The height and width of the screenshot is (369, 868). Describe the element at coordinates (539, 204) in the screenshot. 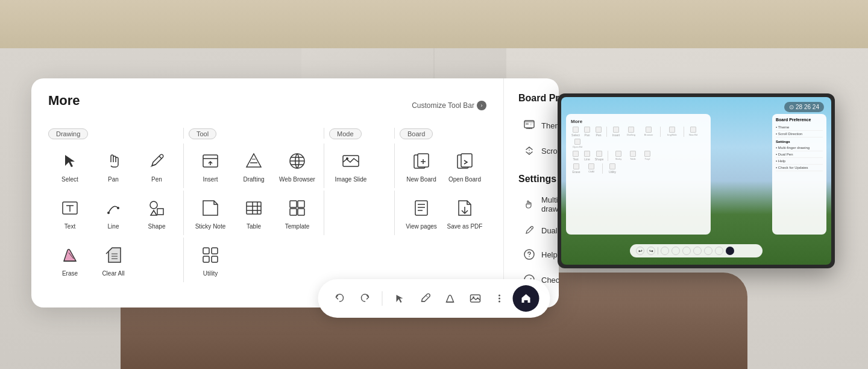

I see `multi-finger-drawing-item: Multi-finger drawing` at that location.